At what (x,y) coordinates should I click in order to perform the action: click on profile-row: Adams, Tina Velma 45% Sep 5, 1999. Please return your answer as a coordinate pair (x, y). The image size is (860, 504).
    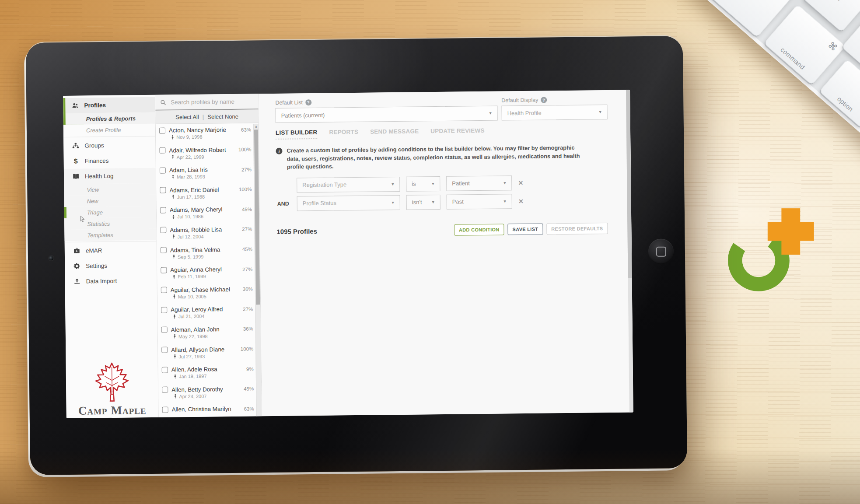
    Looking at the image, I should click on (206, 254).